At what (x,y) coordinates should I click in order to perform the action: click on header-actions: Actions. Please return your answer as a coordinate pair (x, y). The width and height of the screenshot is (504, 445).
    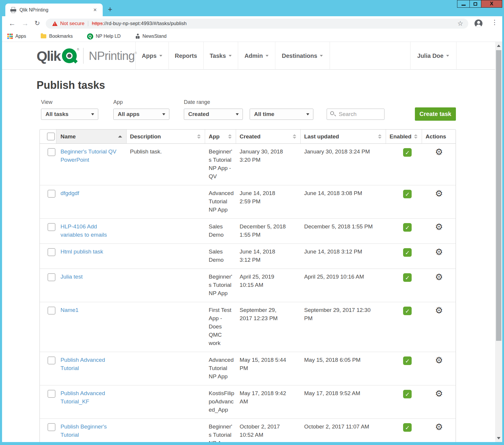
    Looking at the image, I should click on (439, 136).